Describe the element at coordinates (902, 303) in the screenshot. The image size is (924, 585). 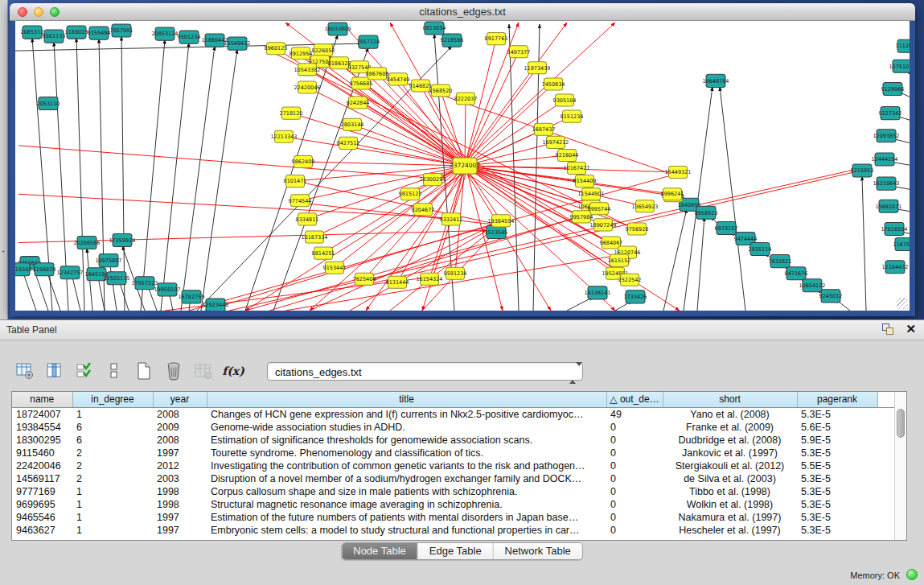
I see `canvas-resize-grip` at that location.